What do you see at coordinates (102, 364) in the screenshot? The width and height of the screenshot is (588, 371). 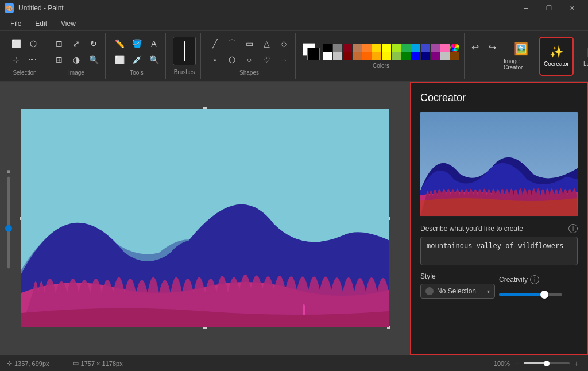 I see `dimensions-text: 1757 × 1178px` at bounding box center [102, 364].